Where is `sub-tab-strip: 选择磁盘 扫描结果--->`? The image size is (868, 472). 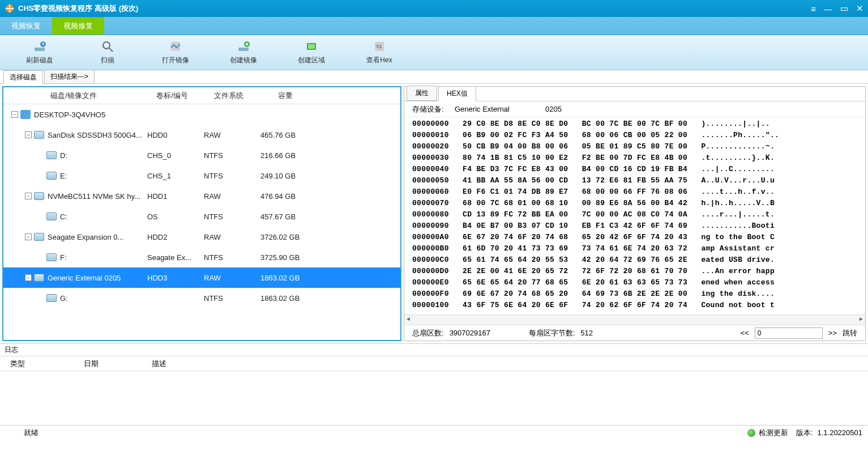
sub-tab-strip: 选择磁盘 扫描结果---> is located at coordinates (434, 77).